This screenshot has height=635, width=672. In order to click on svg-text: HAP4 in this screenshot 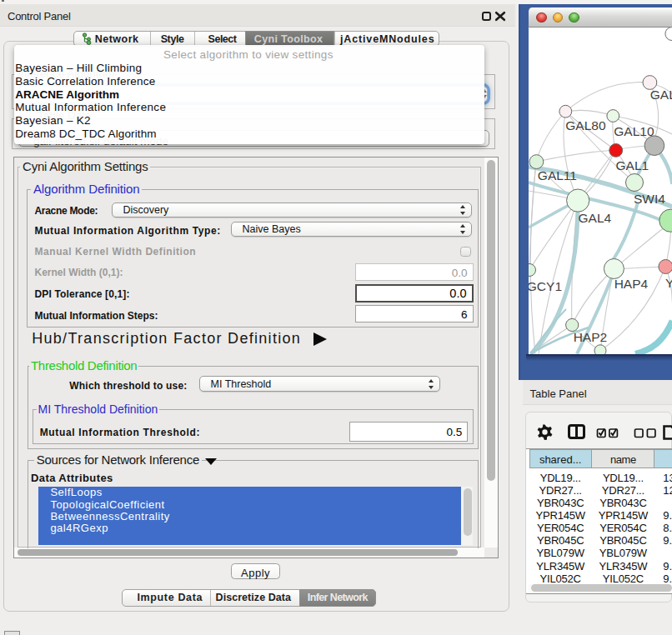, I will do `click(630, 283)`.